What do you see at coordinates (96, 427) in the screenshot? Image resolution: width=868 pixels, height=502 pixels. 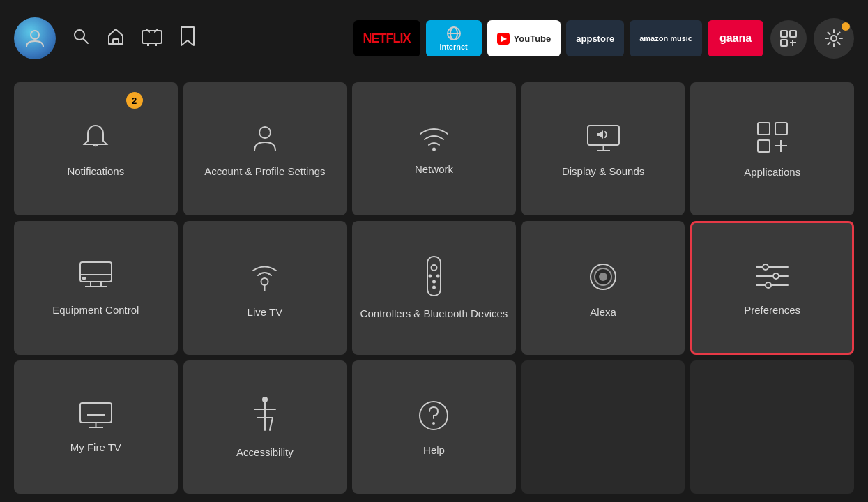 I see `my-fire-tv-tile: My Fire TV` at bounding box center [96, 427].